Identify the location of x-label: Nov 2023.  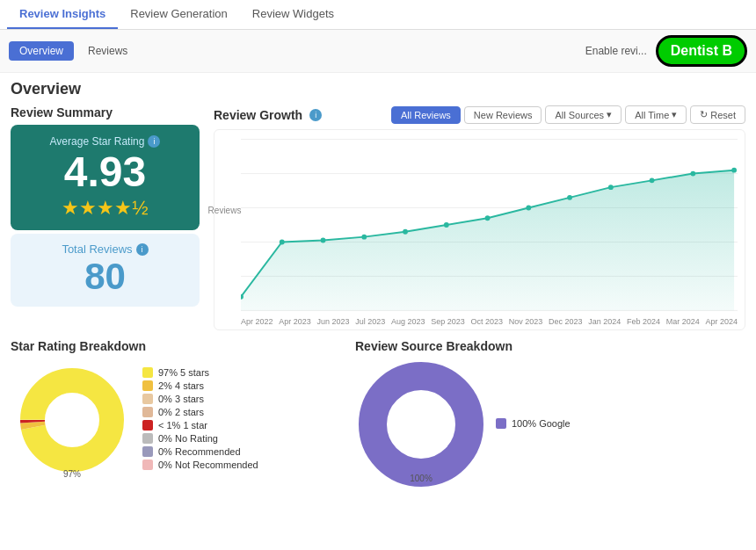
(526, 322).